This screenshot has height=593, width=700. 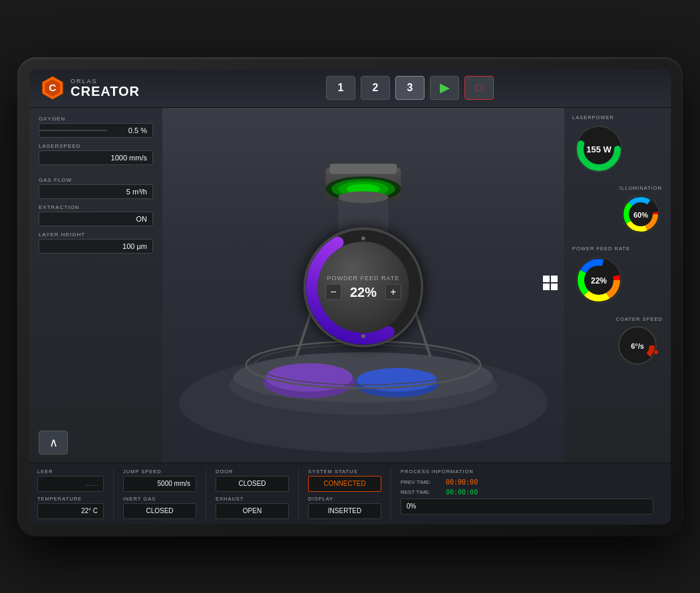 What do you see at coordinates (252, 471) in the screenshot?
I see `door-label: DOOR` at bounding box center [252, 471].